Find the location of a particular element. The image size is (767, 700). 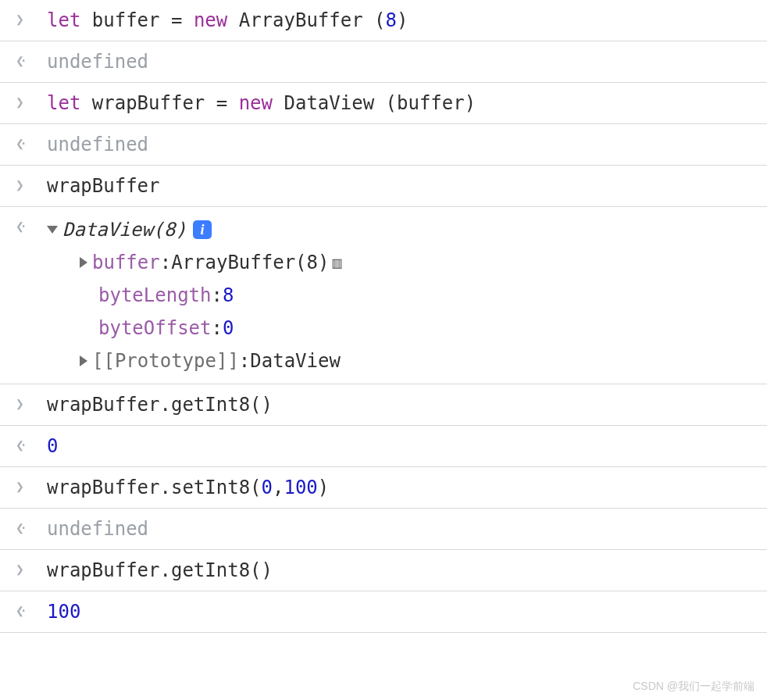

number-literal: 0 is located at coordinates (267, 488).